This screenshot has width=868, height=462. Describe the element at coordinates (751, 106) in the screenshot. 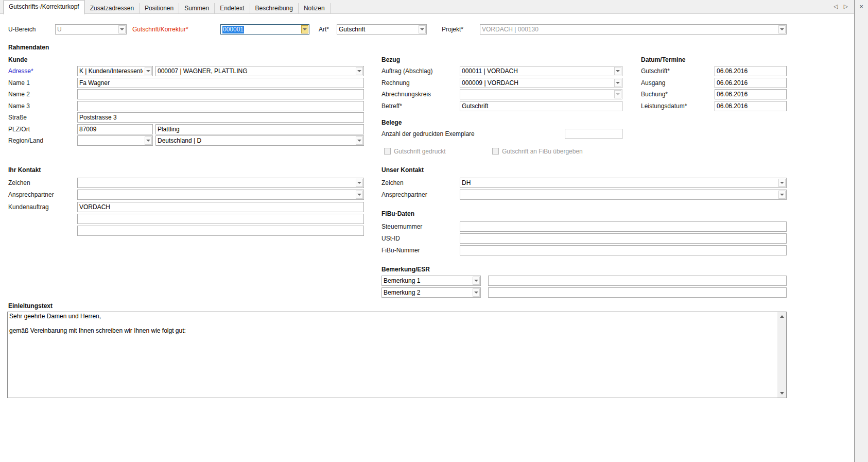

I see `datum-leistung-input` at that location.